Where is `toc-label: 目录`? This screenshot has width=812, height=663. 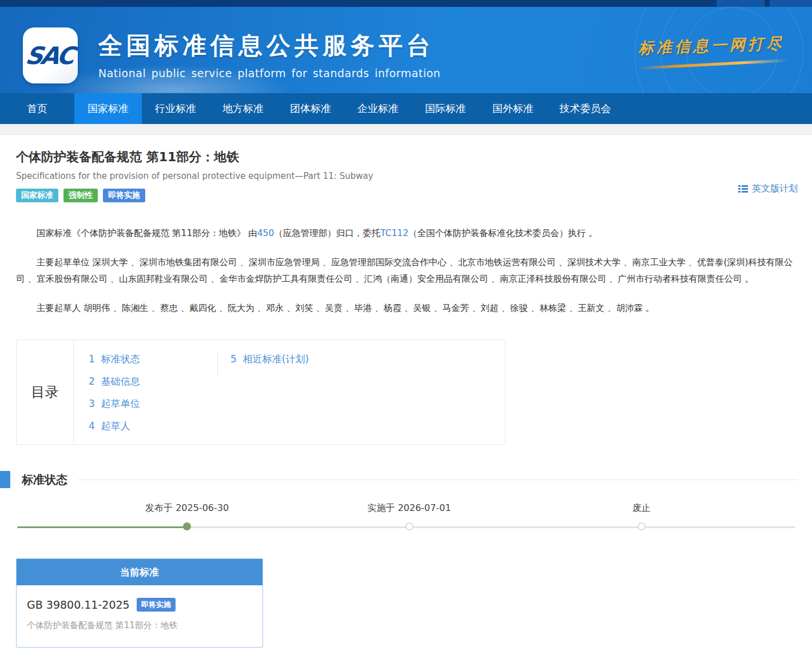
toc-label: 目录 is located at coordinates (45, 392).